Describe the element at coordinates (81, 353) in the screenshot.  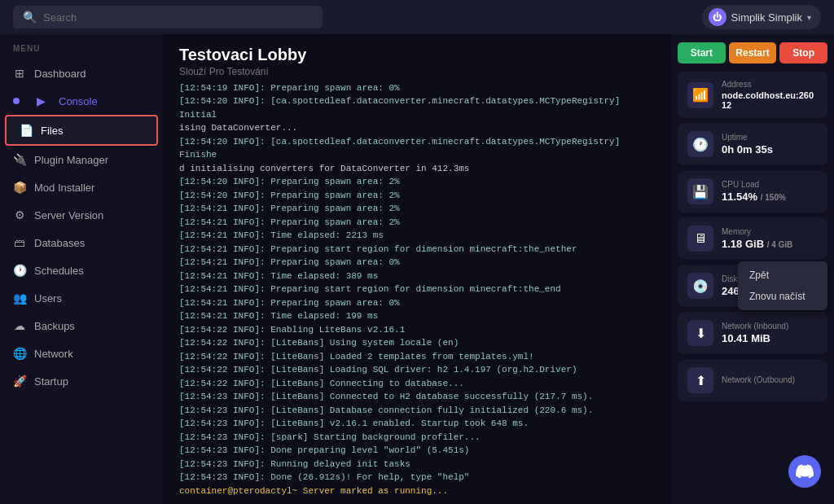
I see `sidebar-item-network: 🌐 Network` at that location.